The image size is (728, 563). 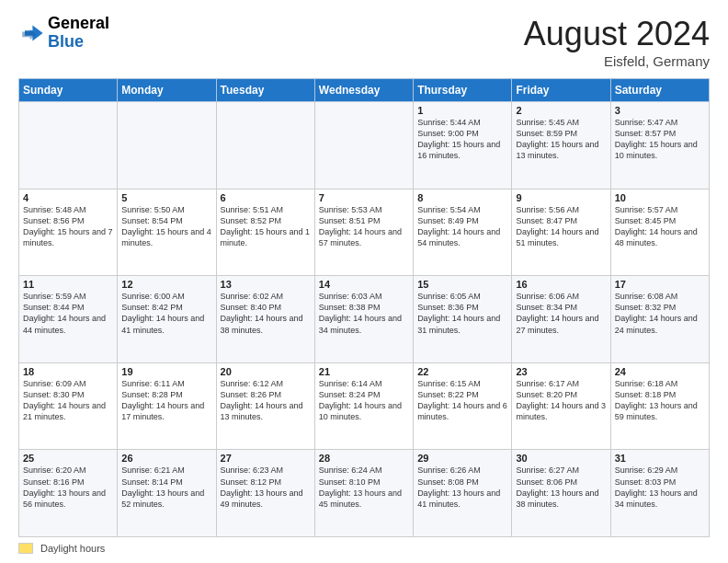 I want to click on day-info: Sunrise: 6:29 AM Sunset: 8:03 PM Dayligh…, so click(x=660, y=488).